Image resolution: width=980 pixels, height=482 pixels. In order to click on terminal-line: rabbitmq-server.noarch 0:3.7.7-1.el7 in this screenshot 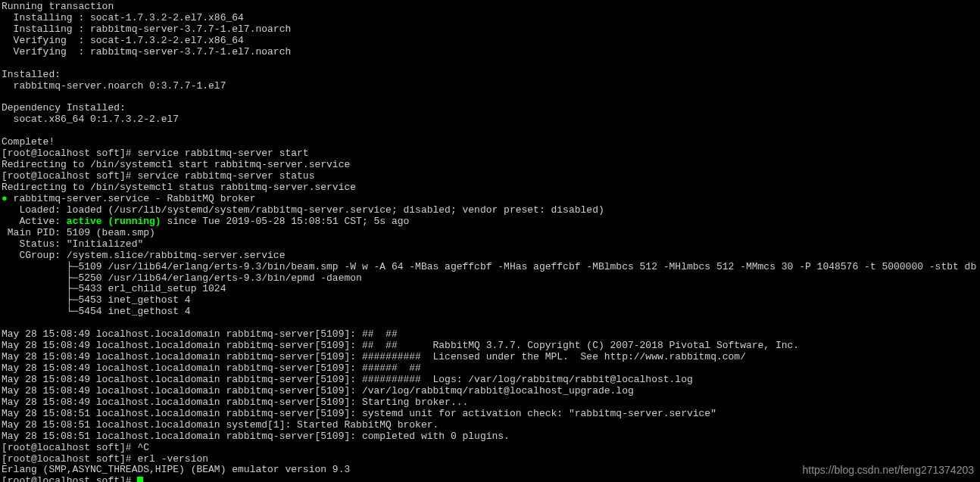, I will do `click(491, 86)`.